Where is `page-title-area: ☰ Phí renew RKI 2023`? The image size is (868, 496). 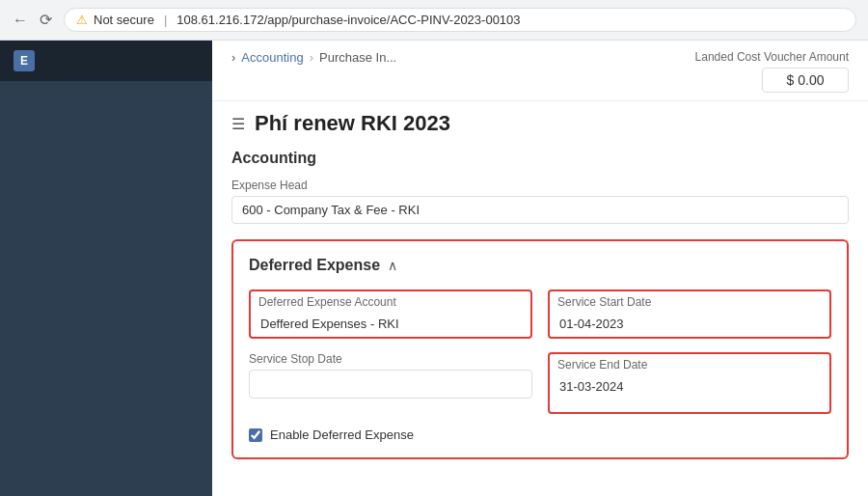
page-title-area: ☰ Phí renew RKI 2023 is located at coordinates (540, 125).